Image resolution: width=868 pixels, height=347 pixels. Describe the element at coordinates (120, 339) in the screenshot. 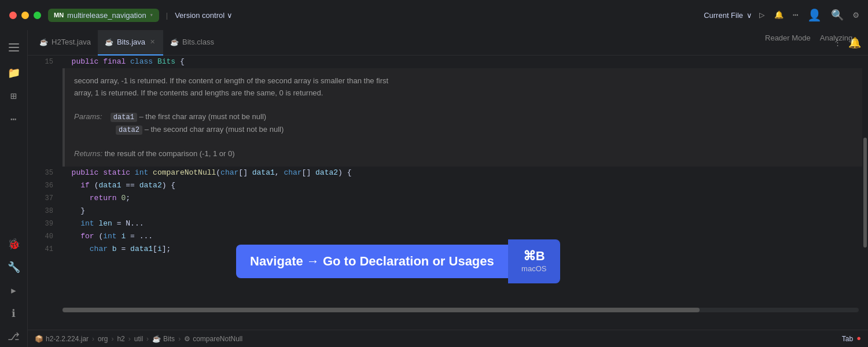

I see `statusbar-h2: h2` at that location.